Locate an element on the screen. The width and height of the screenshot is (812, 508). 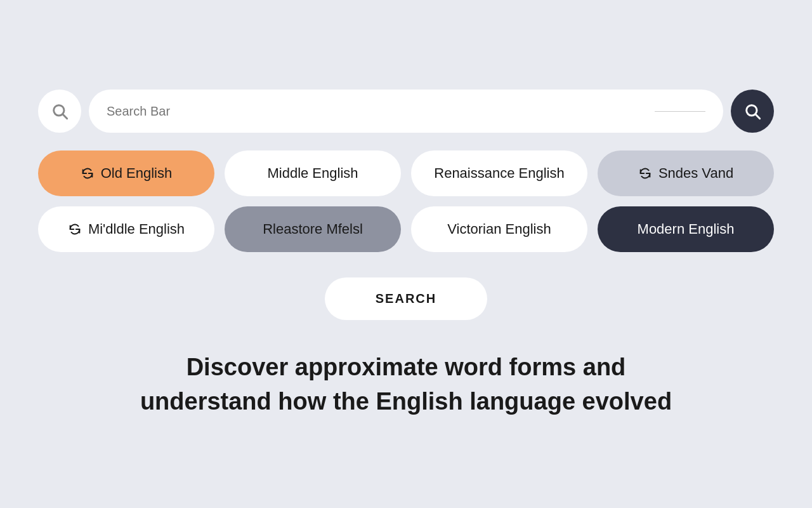
search-submit-icon is located at coordinates (752, 111).